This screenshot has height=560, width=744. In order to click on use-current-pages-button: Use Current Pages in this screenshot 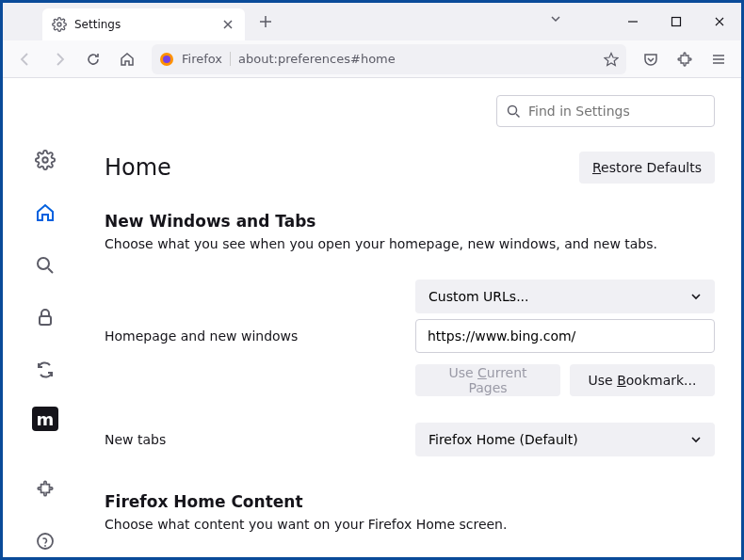, I will do `click(488, 380)`.